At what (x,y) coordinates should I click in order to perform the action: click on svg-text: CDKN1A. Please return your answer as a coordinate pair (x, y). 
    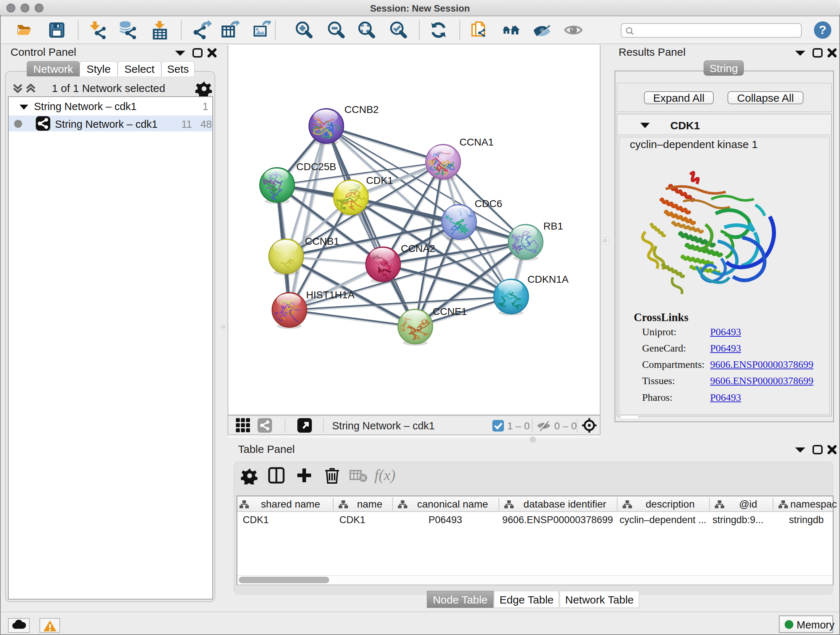
    Looking at the image, I should click on (548, 279).